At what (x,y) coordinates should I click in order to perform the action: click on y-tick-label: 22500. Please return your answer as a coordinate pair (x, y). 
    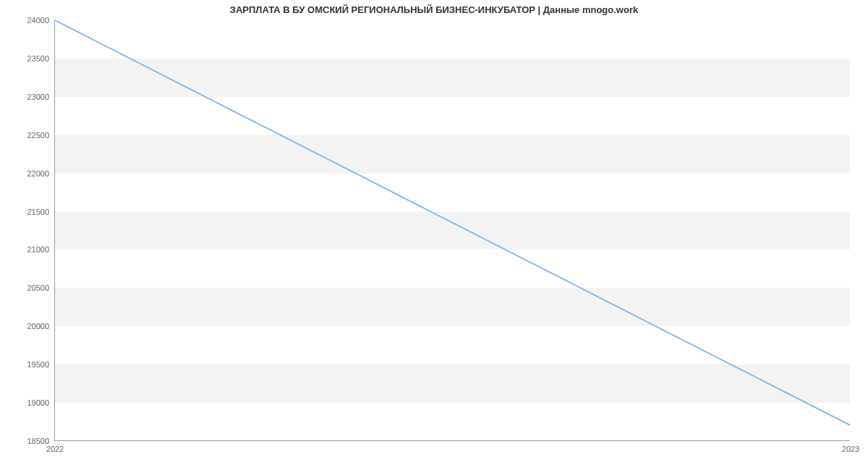
    Looking at the image, I should click on (38, 135).